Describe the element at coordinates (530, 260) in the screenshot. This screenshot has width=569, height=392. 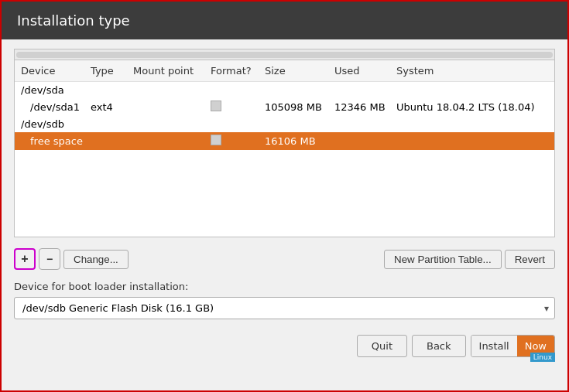
I see `revert-button: Revert` at that location.